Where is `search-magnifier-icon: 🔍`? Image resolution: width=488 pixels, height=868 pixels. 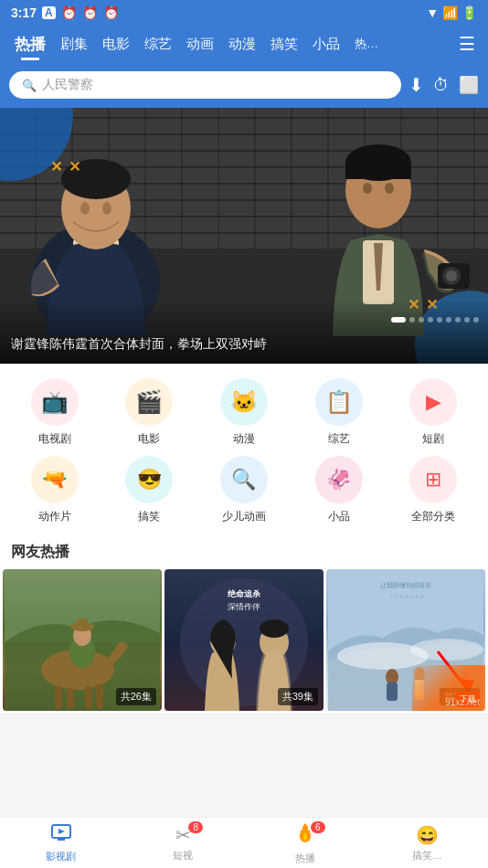
search-magnifier-icon: 🔍 is located at coordinates (29, 86).